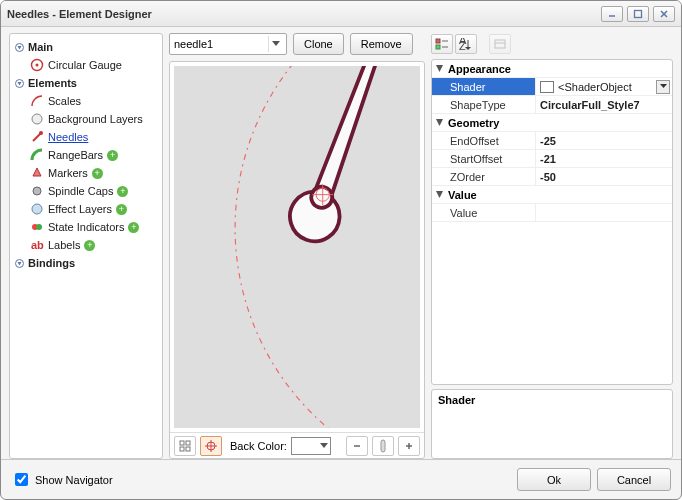 Image resolution: width=682 pixels, height=500 pixels. What do you see at coordinates (37, 173) in the screenshot?
I see `marker-icon` at bounding box center [37, 173].